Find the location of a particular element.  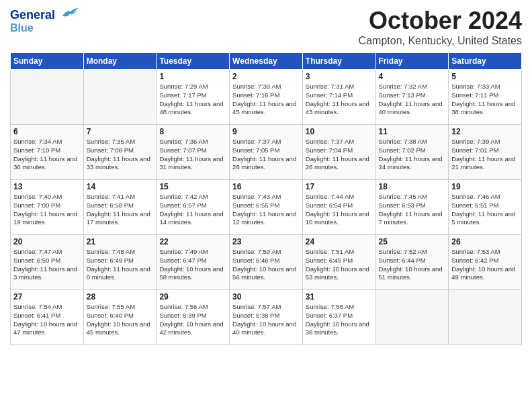

calendar-cell: 29Sunrise: 7:56 AMSunset: 6:39 PMDayligh… is located at coordinates (193, 318).